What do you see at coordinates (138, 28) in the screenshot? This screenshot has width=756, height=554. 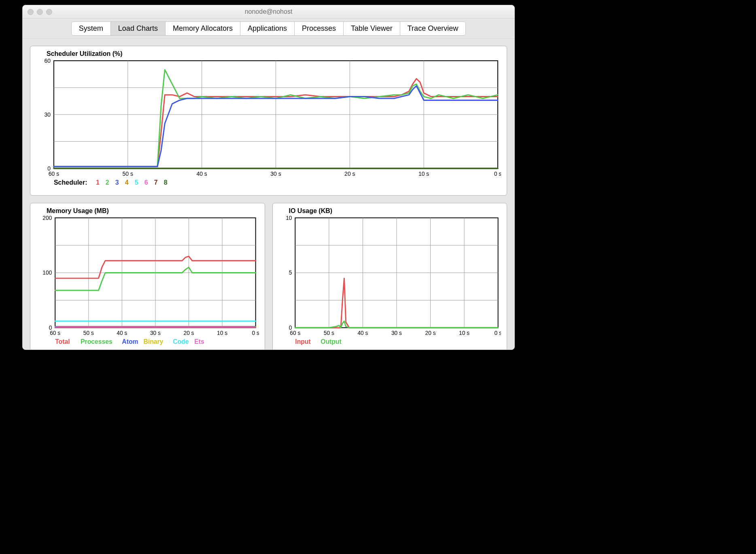 I see `tab-load-charts: Load Charts` at bounding box center [138, 28].